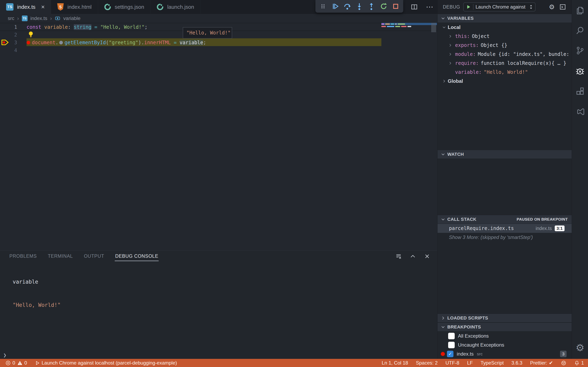  What do you see at coordinates (506, 237) in the screenshot?
I see `show-more-frames: Show 3 More: (skipped by 'smartStep')` at bounding box center [506, 237].